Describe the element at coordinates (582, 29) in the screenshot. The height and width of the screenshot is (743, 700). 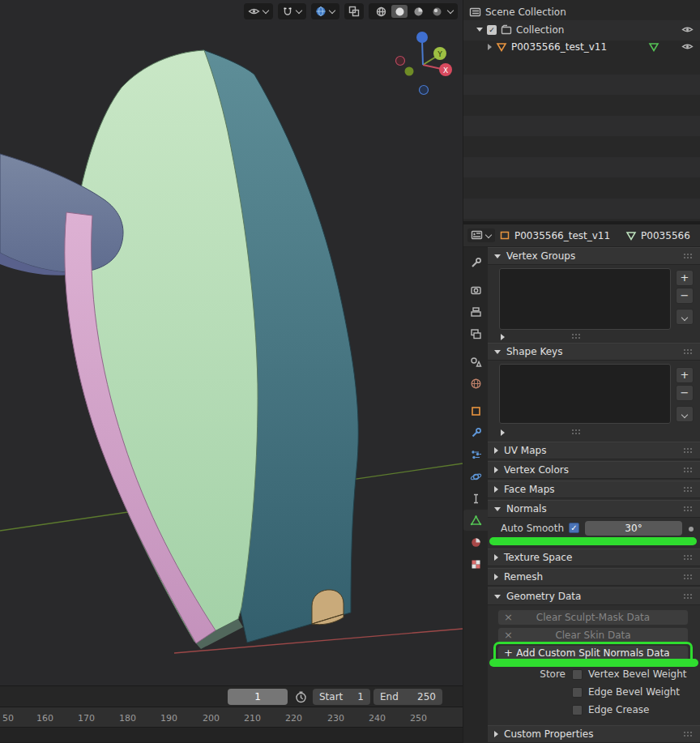
I see `collection-row: ✓ Collection` at that location.